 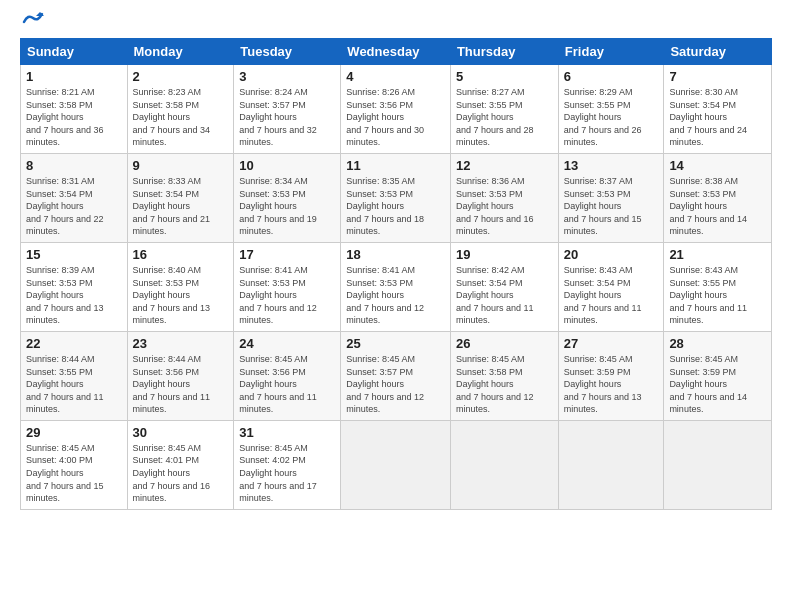 What do you see at coordinates (504, 110) in the screenshot?
I see `calendar-cell: 5 Sunrise: 8:27 AMSunset: 3:55 PMDayligh…` at bounding box center [504, 110].